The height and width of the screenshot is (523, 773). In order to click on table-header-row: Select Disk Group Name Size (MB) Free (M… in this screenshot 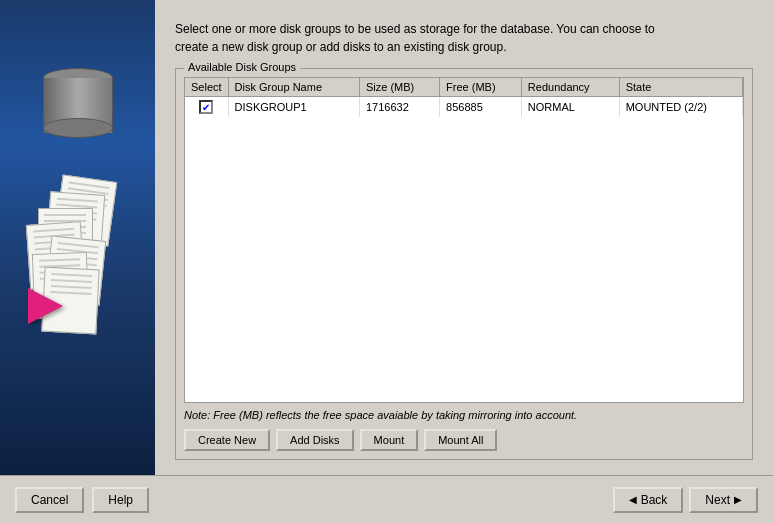, I will do `click(464, 88)`.